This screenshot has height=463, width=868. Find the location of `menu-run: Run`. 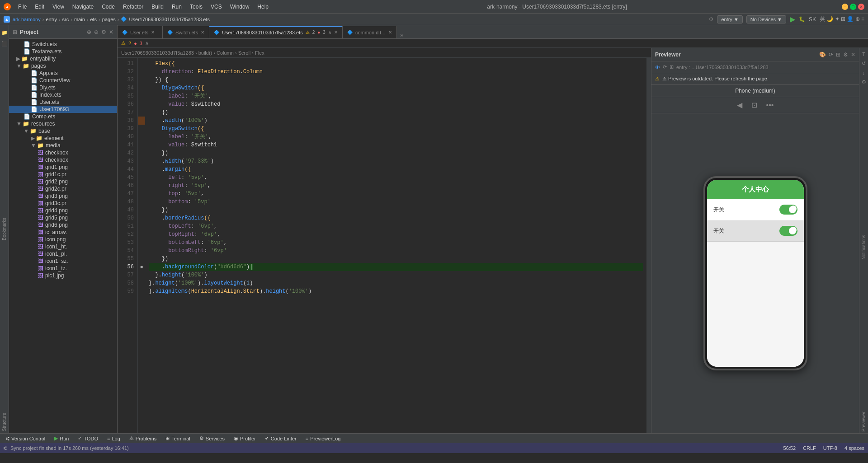

menu-run: Run is located at coordinates (177, 7).